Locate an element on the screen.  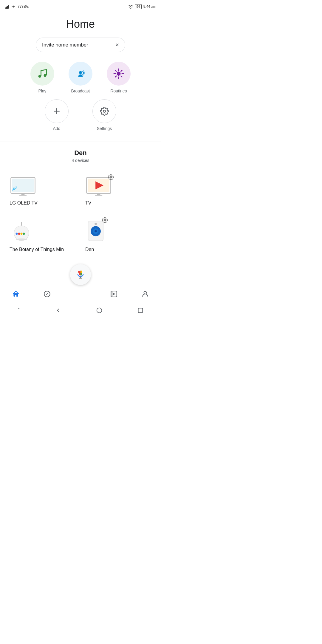
status-left: 773B/s is located at coordinates (17, 7).